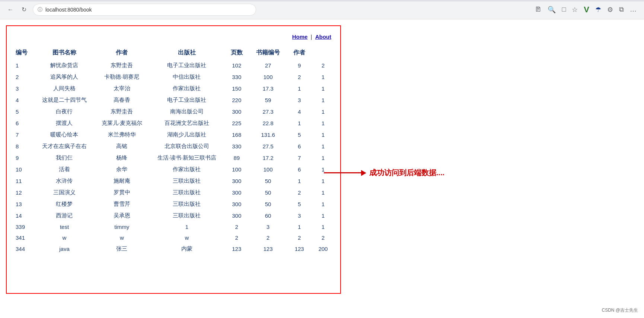  Describe the element at coordinates (24, 181) in the screenshot. I see `table-cell: 11` at that location.